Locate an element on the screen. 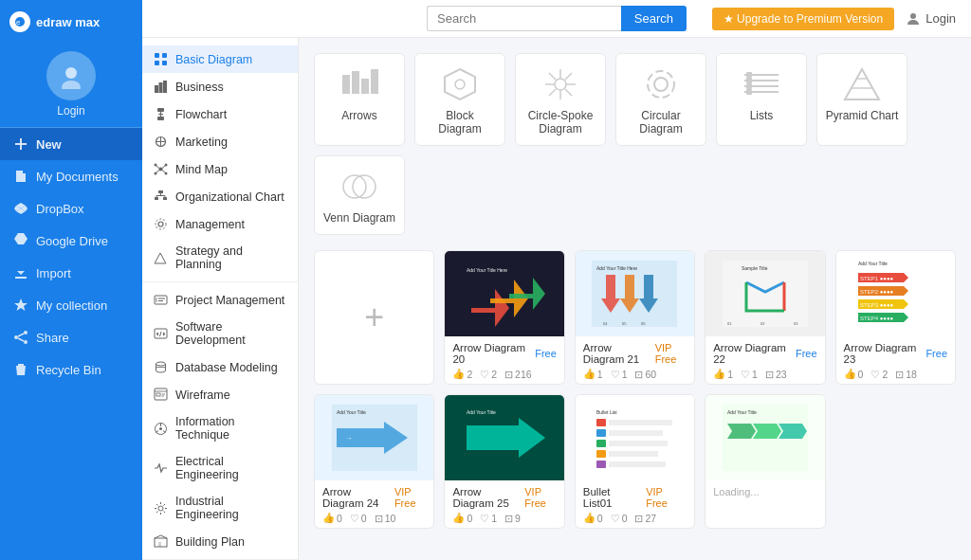 Image resolution: width=971 pixels, height=560 pixels. mid-nav-item-building-plan: Building Plan is located at coordinates (220, 542).